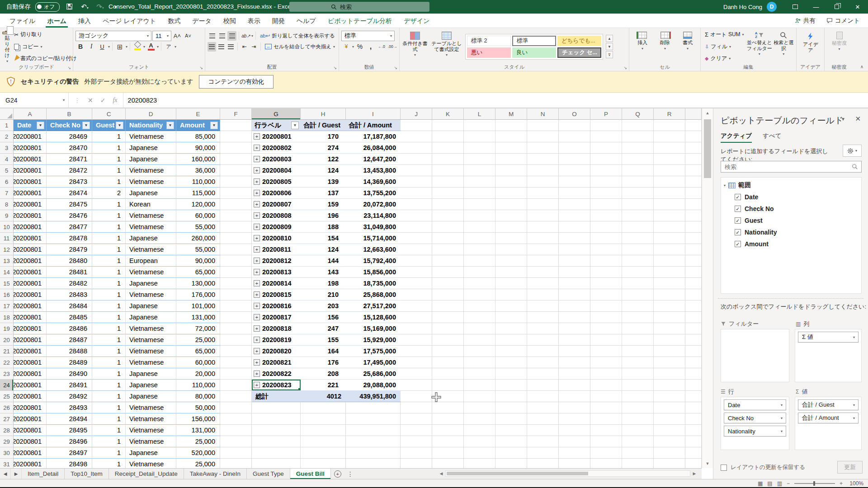 This screenshot has width=868, height=488. I want to click on cell-N27, so click(543, 419).